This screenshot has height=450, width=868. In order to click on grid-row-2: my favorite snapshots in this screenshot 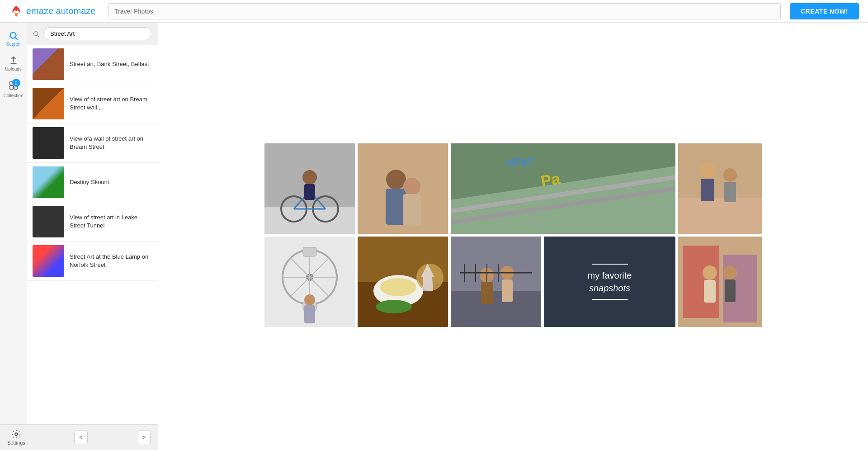, I will do `click(513, 282)`.